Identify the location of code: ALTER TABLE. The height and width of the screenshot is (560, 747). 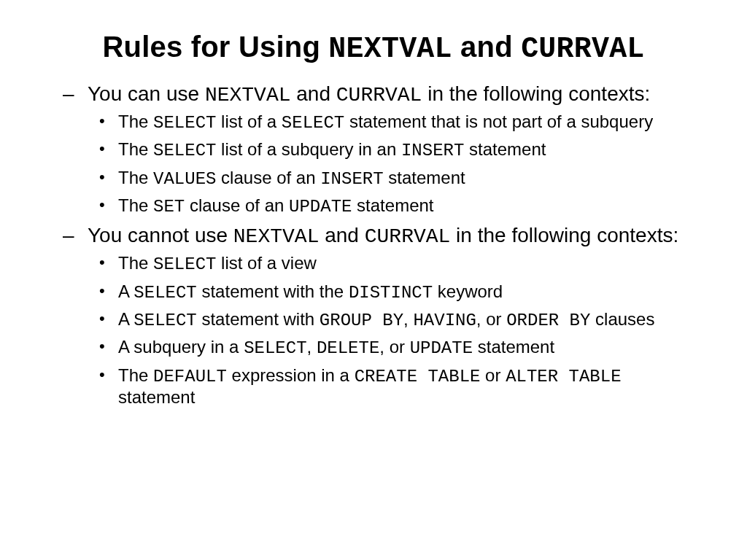
(563, 376).